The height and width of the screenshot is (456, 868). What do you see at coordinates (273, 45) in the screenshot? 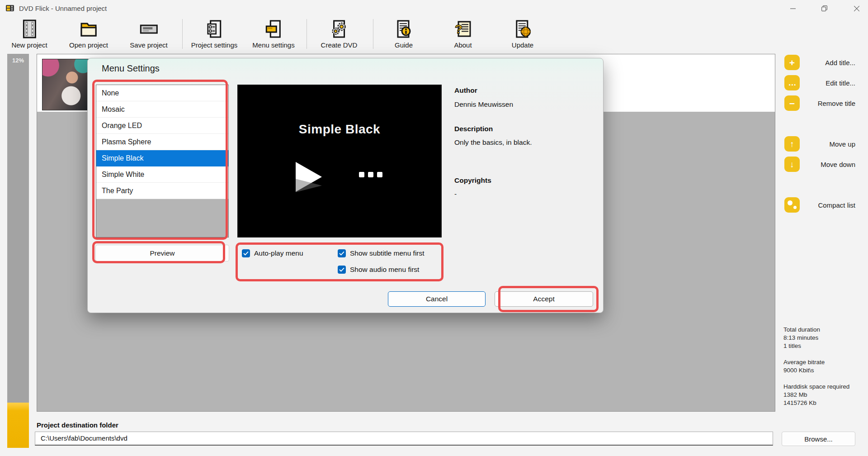
I see `toolbar-label: Menu settings` at bounding box center [273, 45].